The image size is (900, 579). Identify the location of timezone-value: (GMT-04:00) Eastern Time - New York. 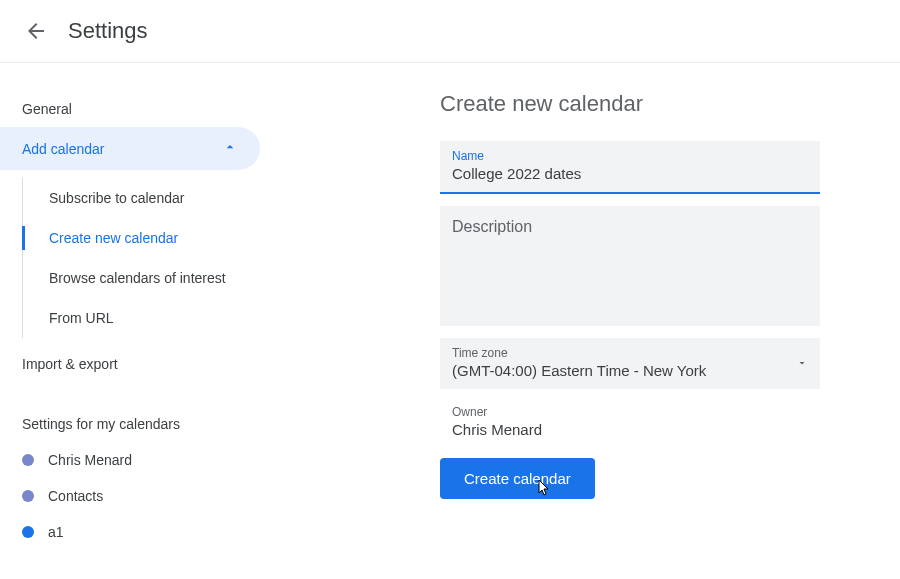
(630, 370).